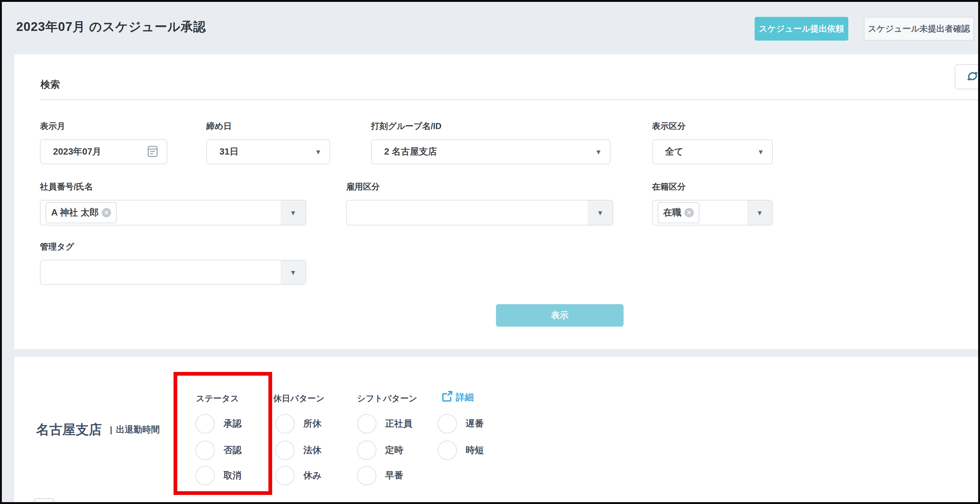 Image resolution: width=980 pixels, height=504 pixels. Describe the element at coordinates (173, 187) in the screenshot. I see `employee-label: 社員番号/氏名` at that location.